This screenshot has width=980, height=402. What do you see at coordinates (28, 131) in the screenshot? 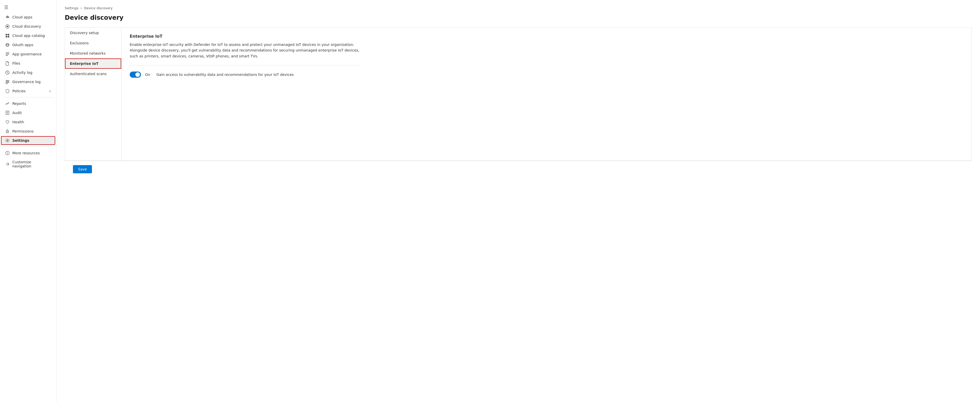
I see `sidebar-item-permissions: Permissions` at bounding box center [28, 131].